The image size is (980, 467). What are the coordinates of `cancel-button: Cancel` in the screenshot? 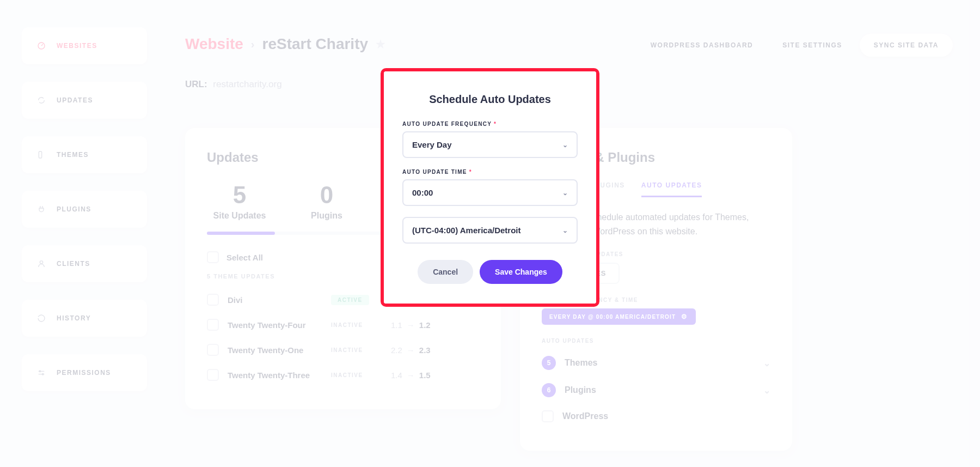 It's located at (445, 272).